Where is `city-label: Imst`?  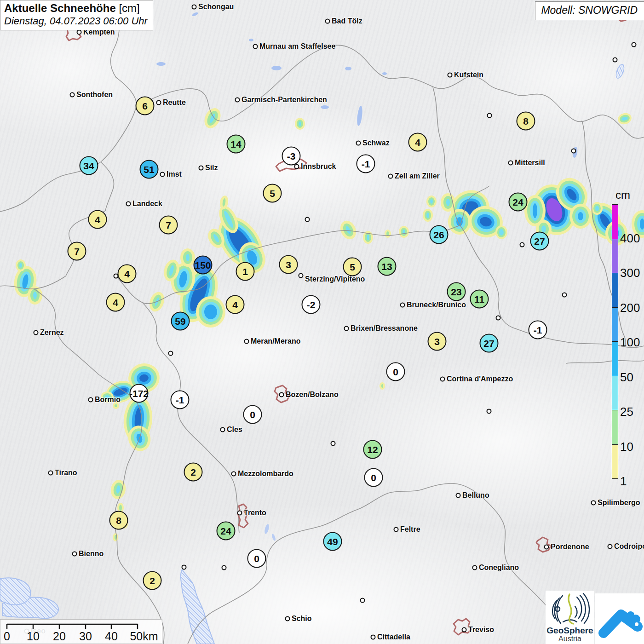 city-label: Imst is located at coordinates (174, 174).